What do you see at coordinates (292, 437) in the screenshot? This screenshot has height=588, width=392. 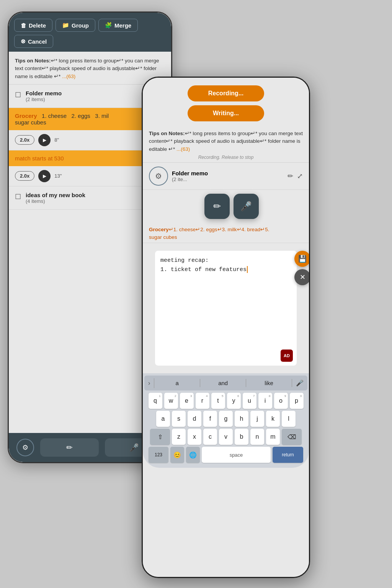 I see `delete-key: ⌫` at bounding box center [292, 437].